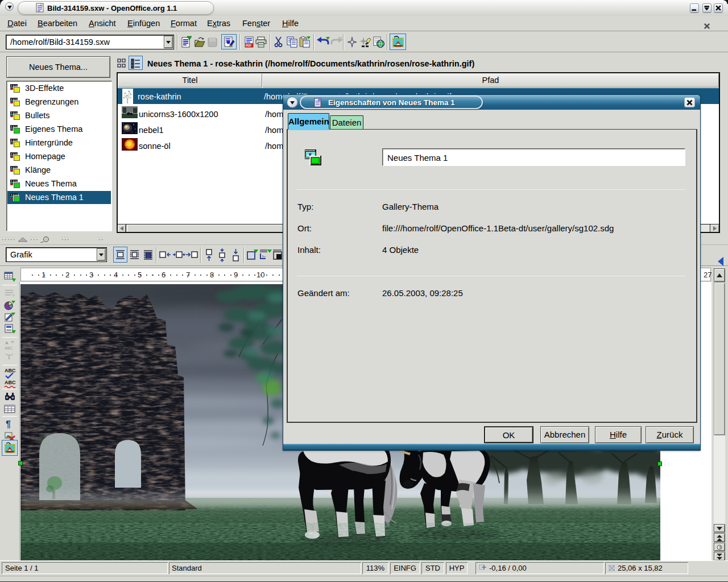 This screenshot has width=728, height=582. I want to click on svg-text: PDF, so click(249, 45).